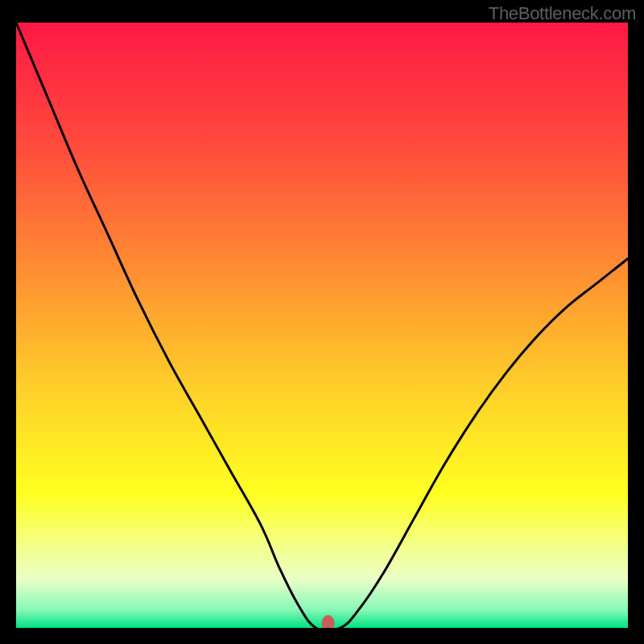  What do you see at coordinates (562, 14) in the screenshot?
I see `watermark-text: TheBottleneck.com` at bounding box center [562, 14].